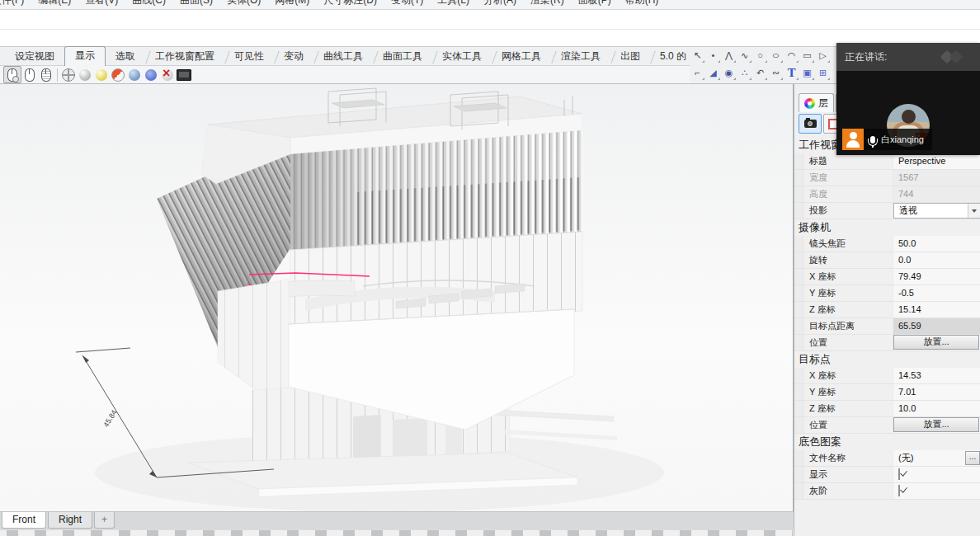  I want to click on rebuild-curve-icon, so click(761, 73).